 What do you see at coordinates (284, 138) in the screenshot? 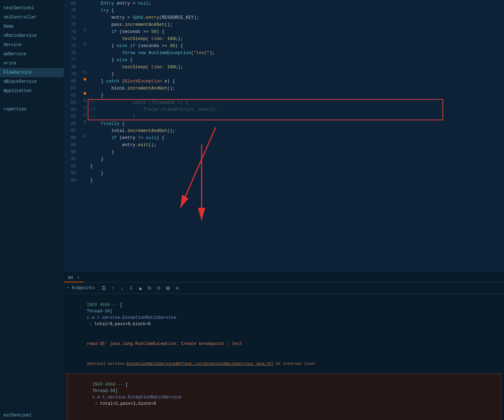
I see `code-line-88: 88 if (entry != null) {` at bounding box center [284, 138].